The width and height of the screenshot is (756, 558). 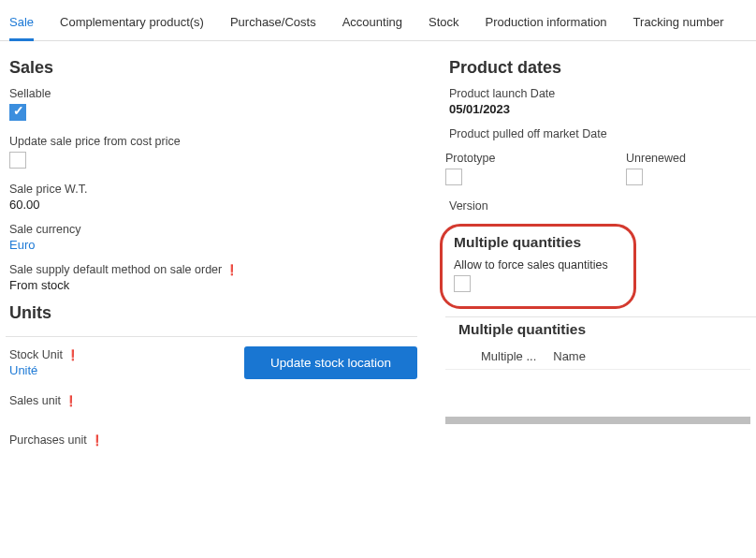 I want to click on sale-currency-value: Euro, so click(x=213, y=245).